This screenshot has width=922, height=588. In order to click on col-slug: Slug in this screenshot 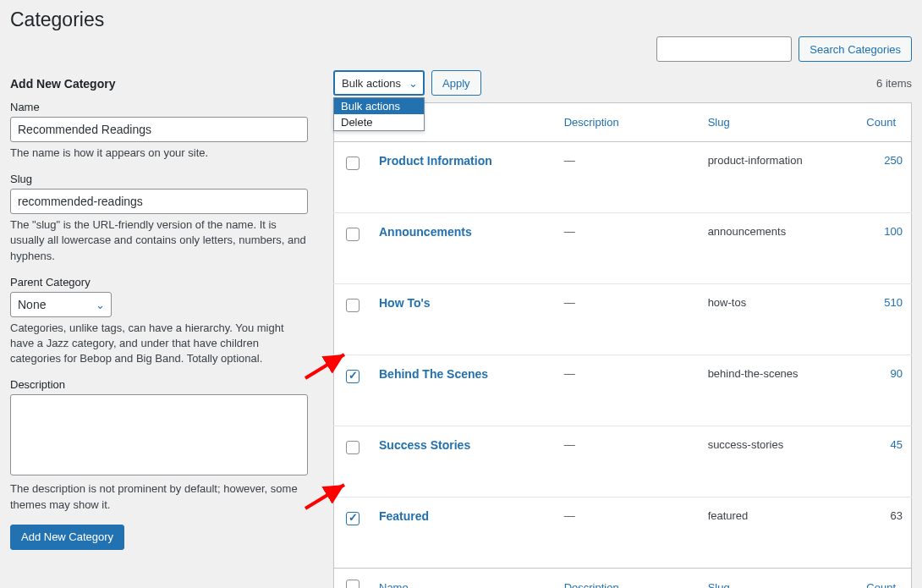, I will do `click(779, 123)`.